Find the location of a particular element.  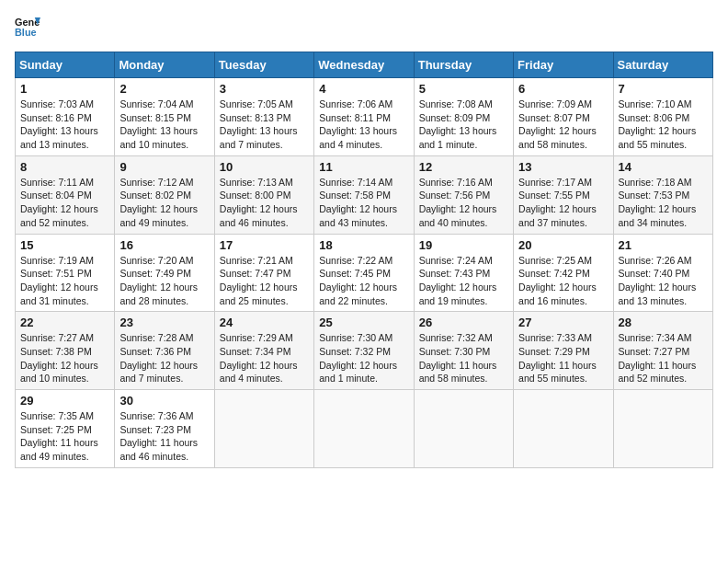

day-number: 22 is located at coordinates (64, 322).